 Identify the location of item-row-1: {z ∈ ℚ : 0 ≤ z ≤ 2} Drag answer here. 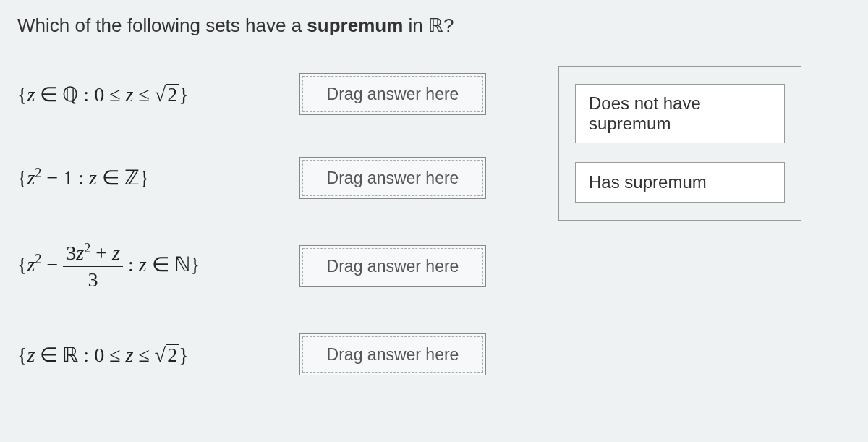
(252, 94).